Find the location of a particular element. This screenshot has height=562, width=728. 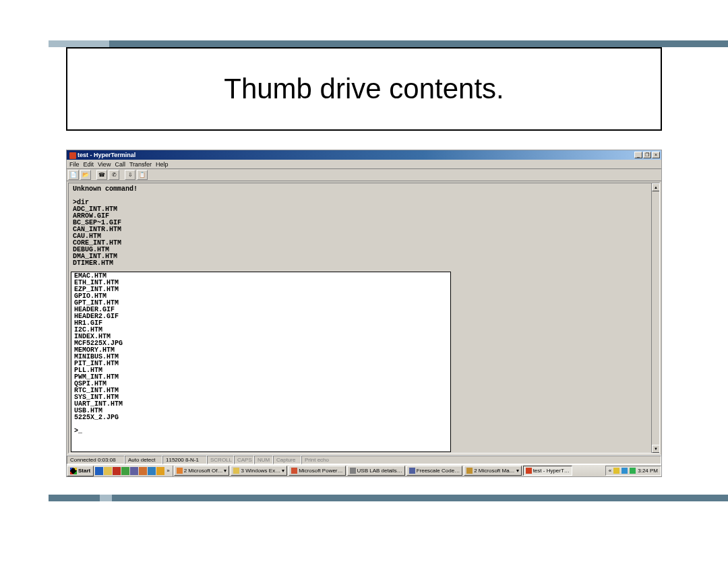

slide-title: Thumb drive contents. is located at coordinates (364, 89).